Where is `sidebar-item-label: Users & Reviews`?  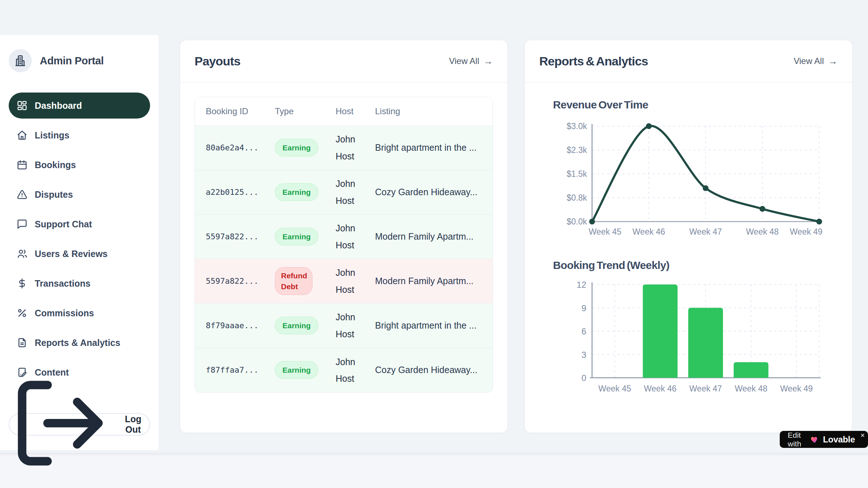 sidebar-item-label: Users & Reviews is located at coordinates (71, 254).